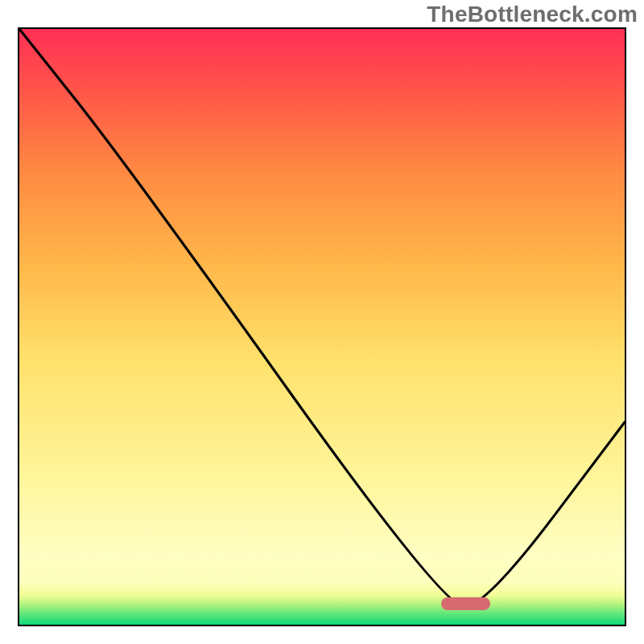 The width and height of the screenshot is (644, 644). What do you see at coordinates (465, 604) in the screenshot?
I see `optimum-marker` at bounding box center [465, 604].